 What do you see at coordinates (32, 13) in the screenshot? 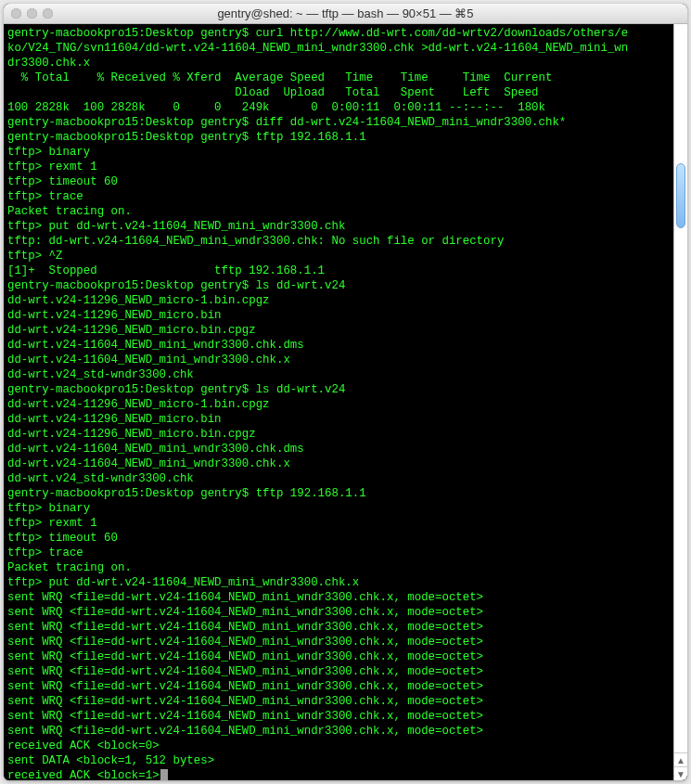
I see `minimize-icon` at bounding box center [32, 13].